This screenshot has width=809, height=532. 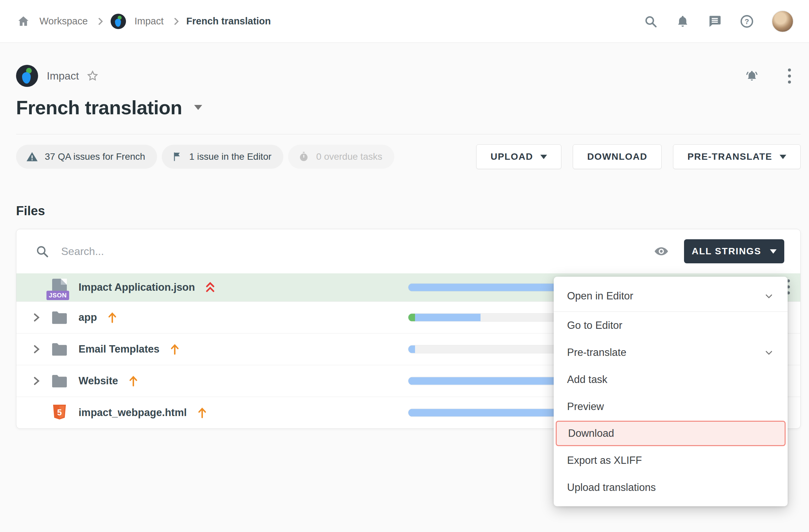 What do you see at coordinates (119, 349) in the screenshot?
I see `folder-name: Email Templates` at bounding box center [119, 349].